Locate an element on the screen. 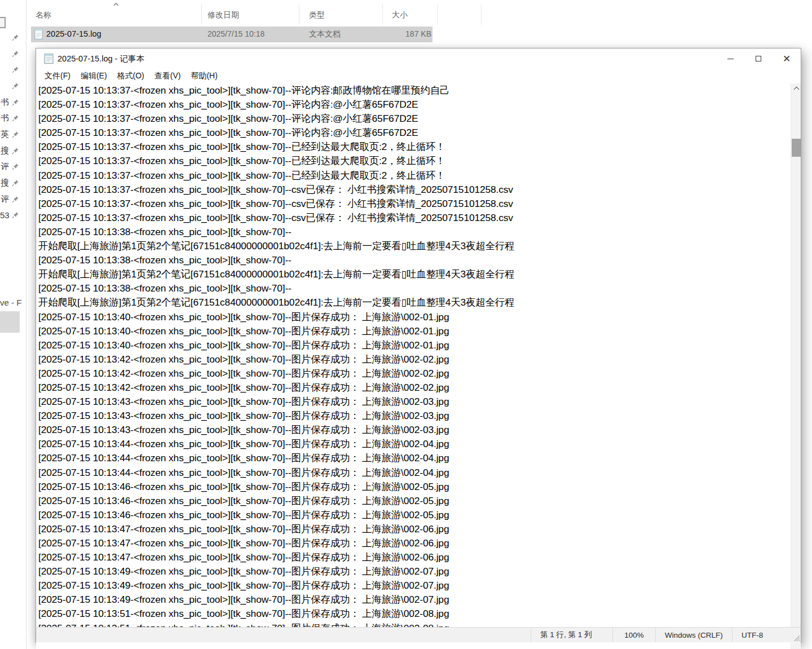  line-ending: Windows (CRLF) is located at coordinates (694, 635).